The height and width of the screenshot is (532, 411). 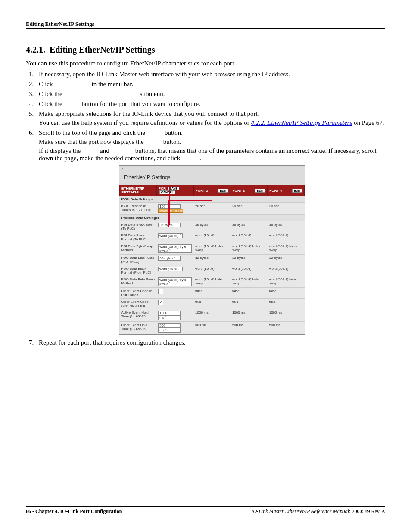 I want to click on footer-left: 66 - Chapter 4. IO-Link Port Configurati…, so click(x=74, y=512).